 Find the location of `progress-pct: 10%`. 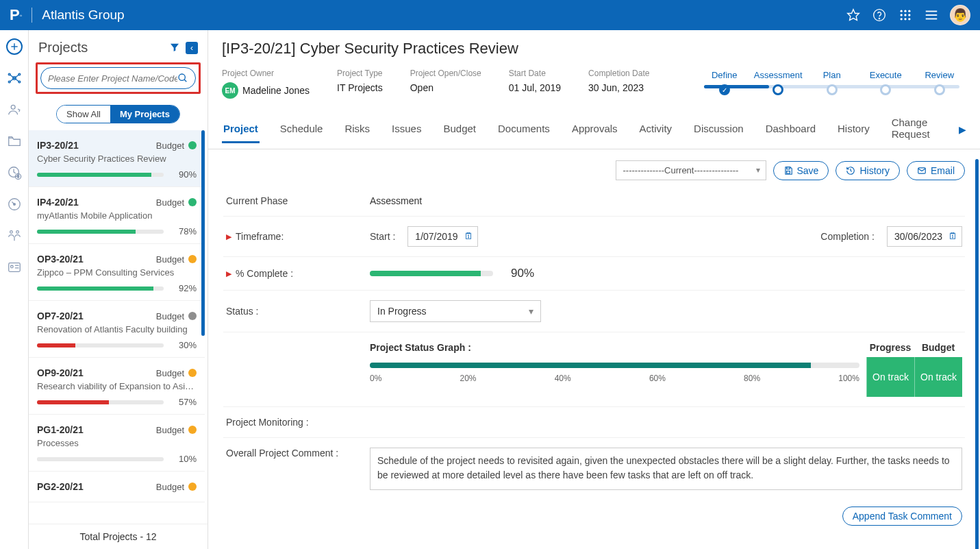

progress-pct: 10% is located at coordinates (184, 459).